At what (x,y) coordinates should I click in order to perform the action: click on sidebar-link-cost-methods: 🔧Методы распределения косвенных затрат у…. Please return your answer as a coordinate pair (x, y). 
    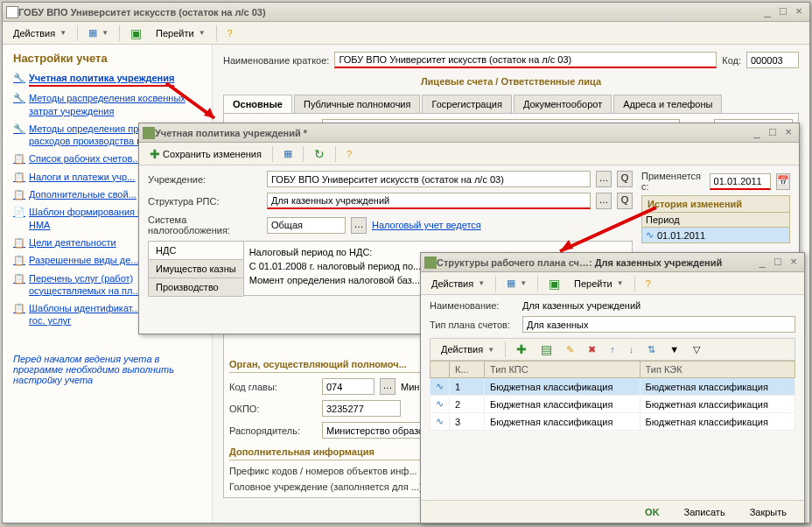
    Looking at the image, I should click on (107, 105).